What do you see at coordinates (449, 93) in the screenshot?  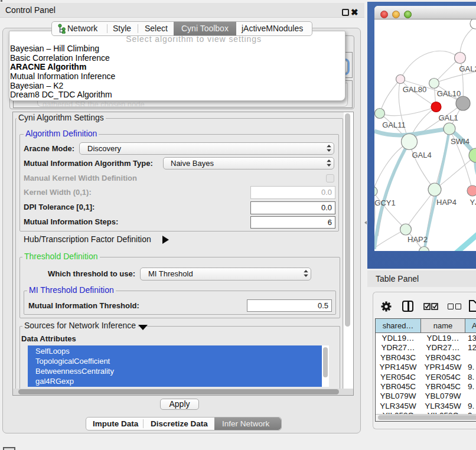 I see `svg-text: GAL10` at bounding box center [449, 93].